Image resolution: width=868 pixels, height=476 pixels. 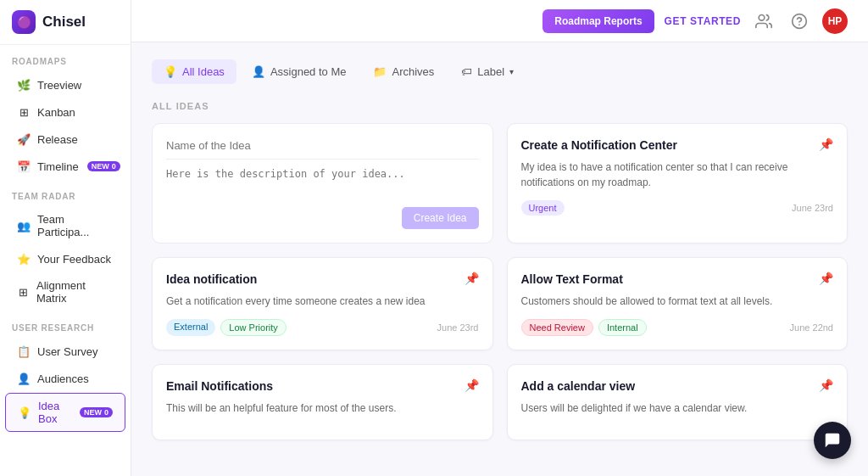 I want to click on chat-icon, so click(x=832, y=440).